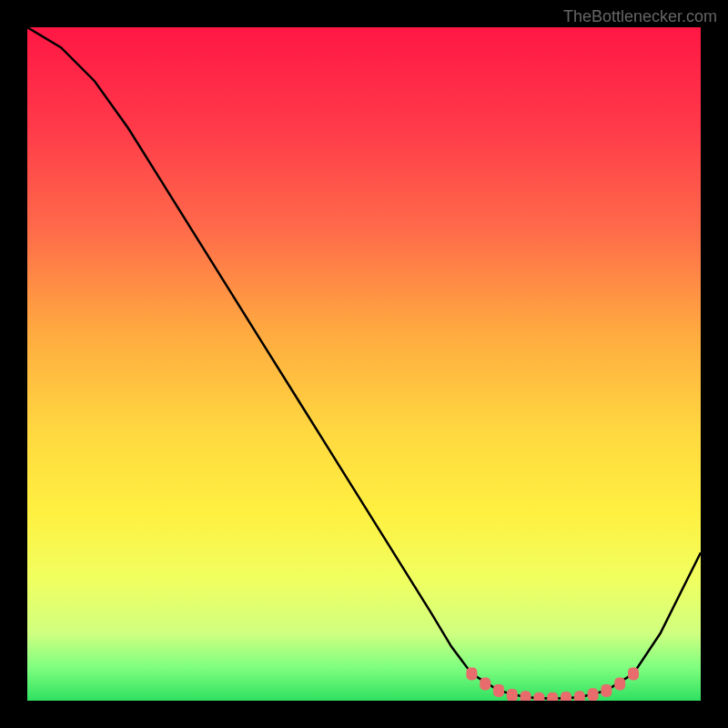 This screenshot has width=728, height=728. Describe the element at coordinates (641, 16) in the screenshot. I see `watermark-text: TheBottlenecker.com` at that location.